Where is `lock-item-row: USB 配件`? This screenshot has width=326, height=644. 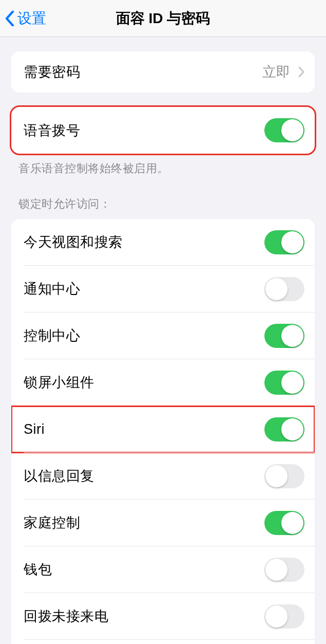 lock-item-row: USB 配件 is located at coordinates (163, 642).